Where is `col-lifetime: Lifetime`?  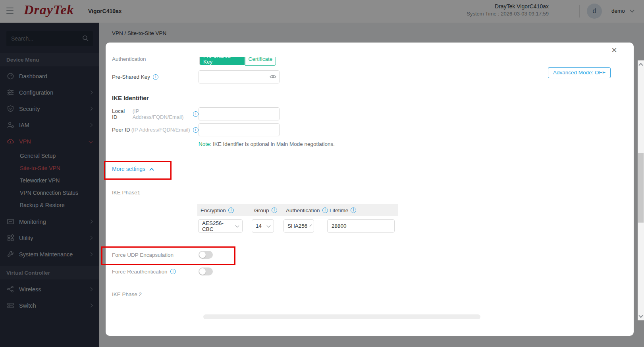 col-lifetime: Lifetime is located at coordinates (339, 211).